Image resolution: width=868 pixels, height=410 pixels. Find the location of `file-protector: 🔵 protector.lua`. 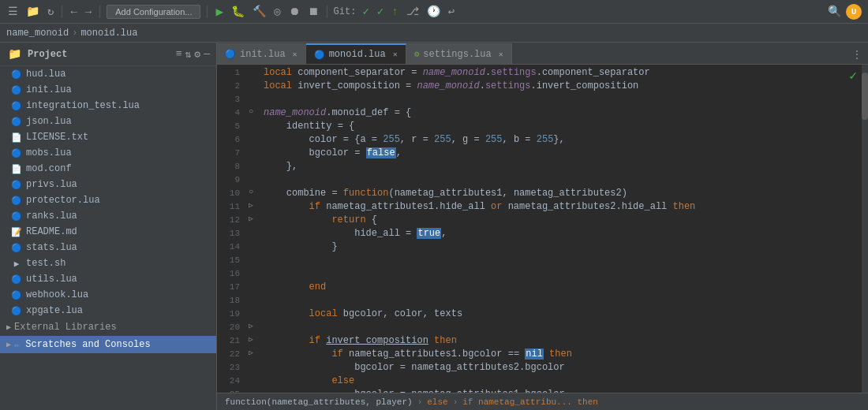

file-protector: 🔵 protector.lua is located at coordinates (108, 200).